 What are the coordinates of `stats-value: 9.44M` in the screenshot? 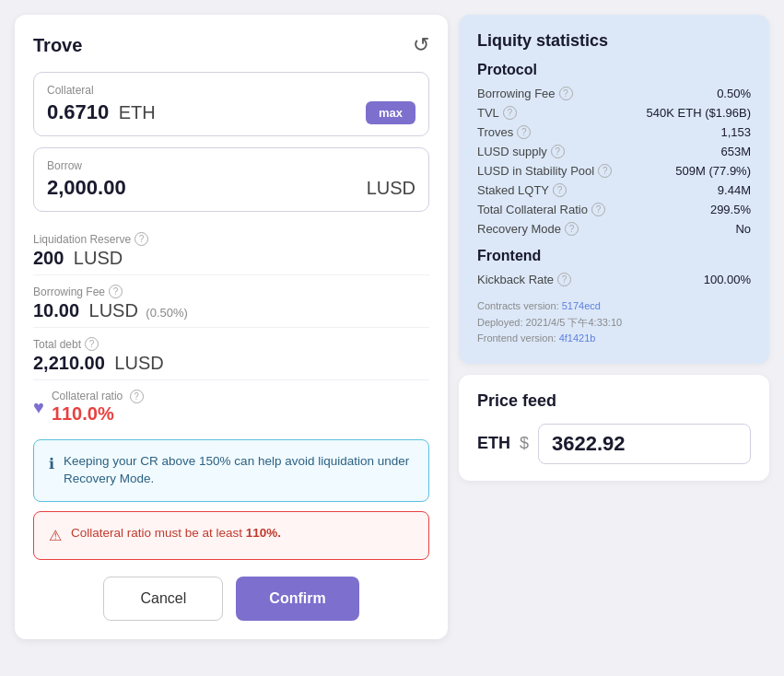 It's located at (734, 190).